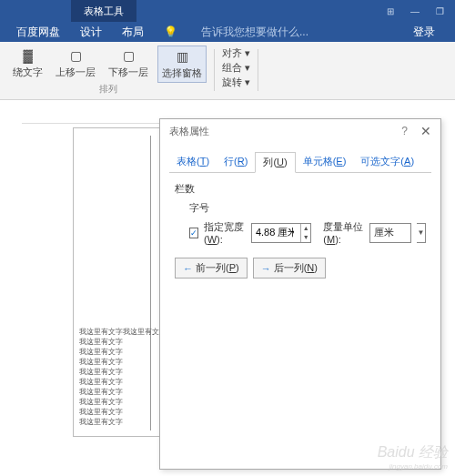 This screenshot has height=476, width=455. Describe the element at coordinates (440, 11) in the screenshot. I see `restore-icon: ❐` at that location.